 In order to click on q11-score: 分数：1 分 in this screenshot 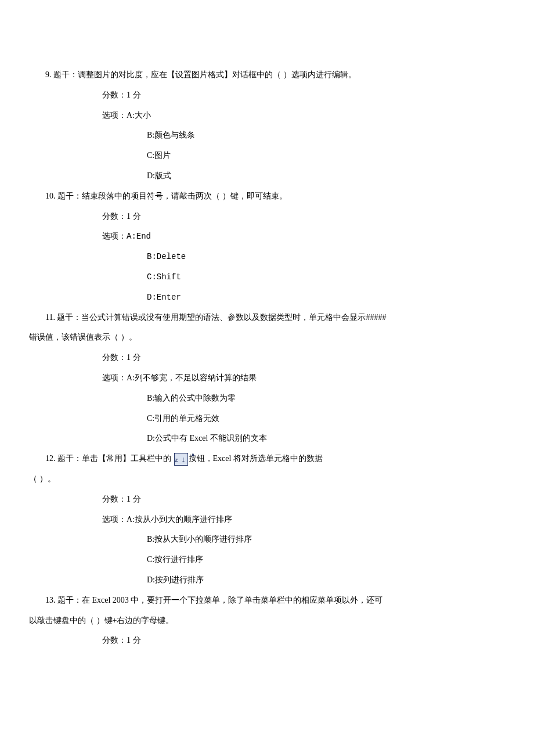, I will do `click(267, 358)`.